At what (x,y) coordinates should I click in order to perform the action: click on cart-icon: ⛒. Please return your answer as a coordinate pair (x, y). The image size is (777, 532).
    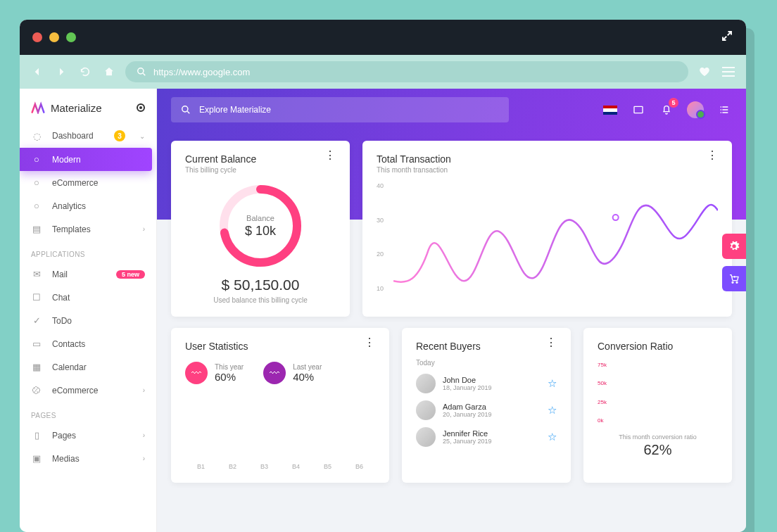
    Looking at the image, I should click on (37, 390).